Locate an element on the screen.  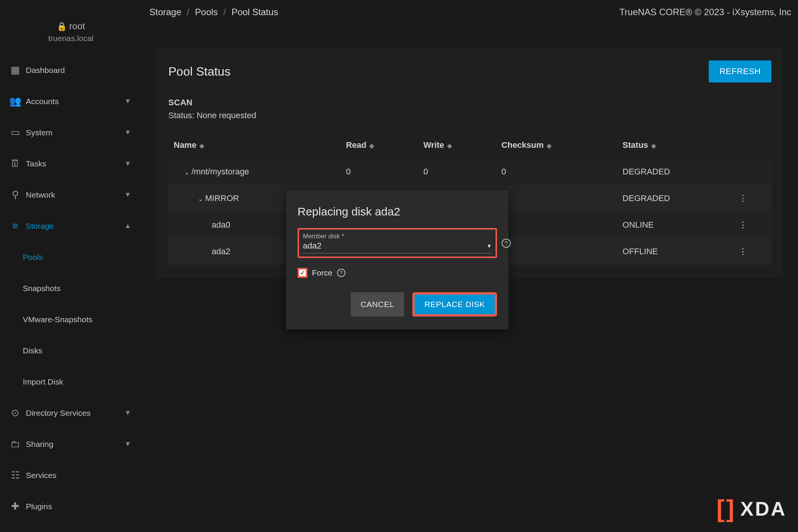
column-header-checksum: Checksum◆ is located at coordinates (557, 145).